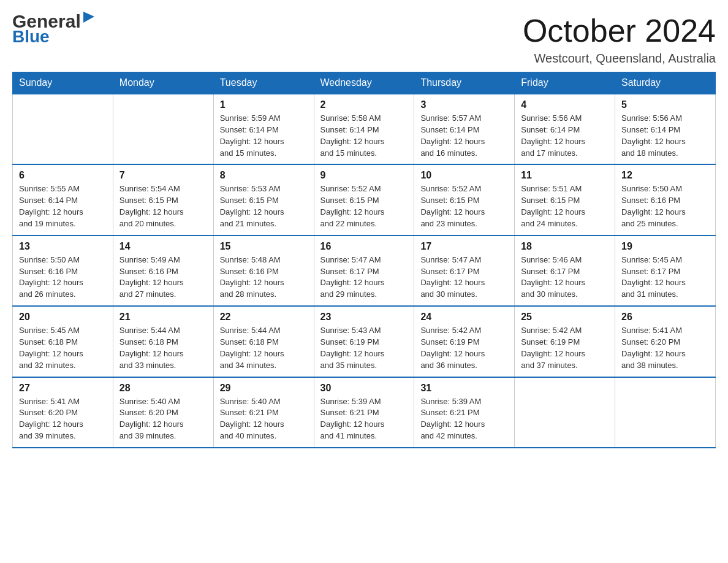 The image size is (728, 563). What do you see at coordinates (264, 175) in the screenshot?
I see `day-number: 8` at bounding box center [264, 175].